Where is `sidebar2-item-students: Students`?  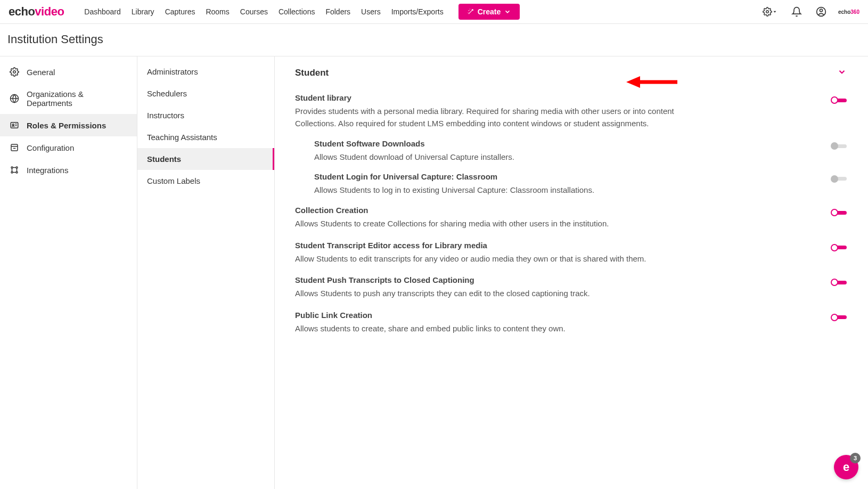
sidebar2-item-students: Students is located at coordinates (206, 159).